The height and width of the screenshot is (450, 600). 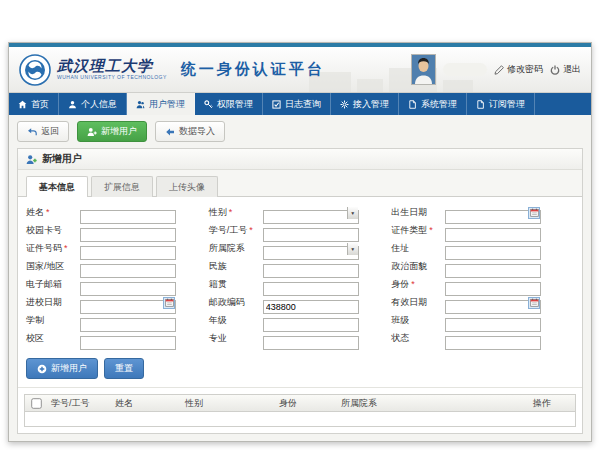 What do you see at coordinates (311, 267) in the screenshot?
I see `ethnicity-control` at bounding box center [311, 267].